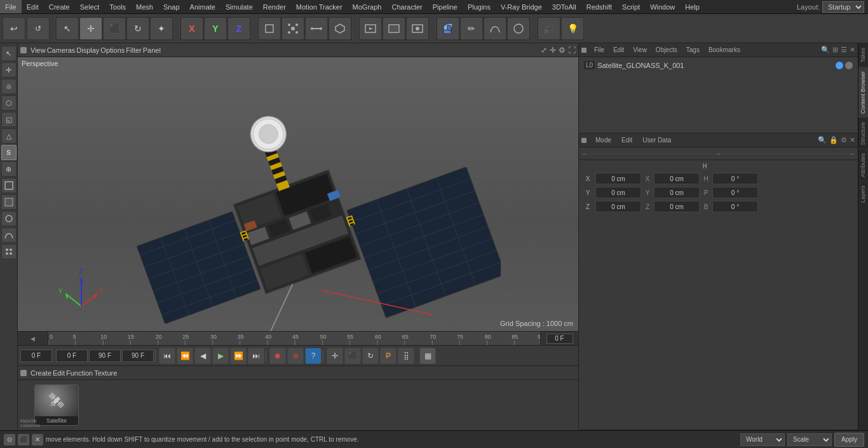 Image resolution: width=868 pixels, height=448 pixels. I want to click on lt-move-button: ✛, so click(9, 70).